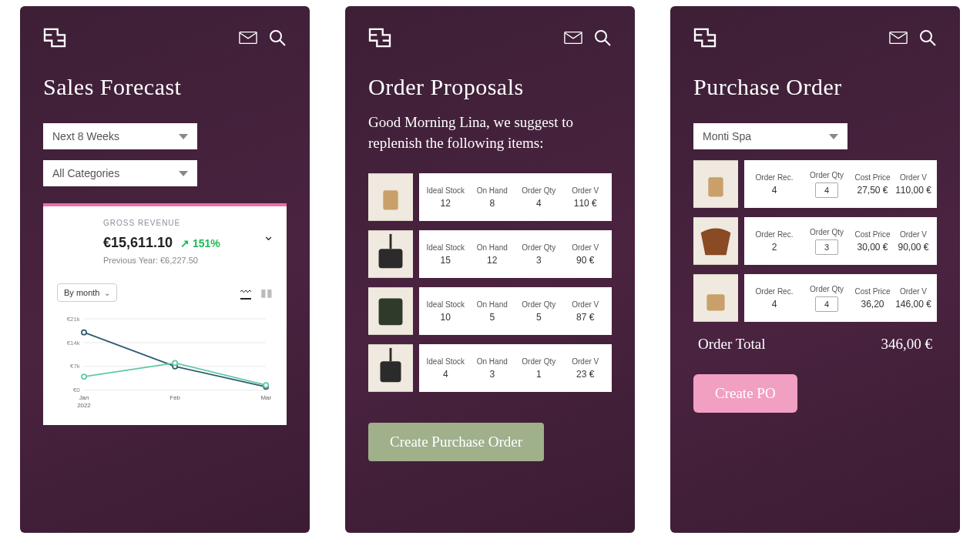  What do you see at coordinates (515, 254) in the screenshot?
I see `proposal-data: Ideal Stock15 On Hand12 Order Qty3 Order…` at bounding box center [515, 254].